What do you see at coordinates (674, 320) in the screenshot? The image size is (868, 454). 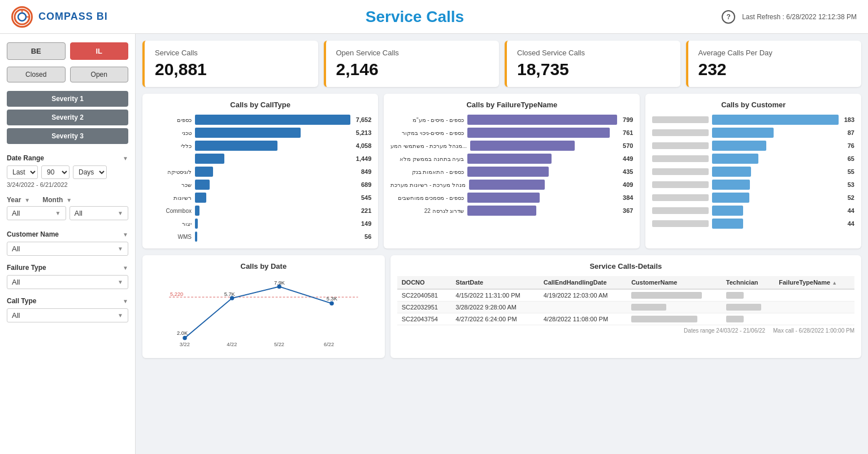 I see `cell-customer: ███████████████` at bounding box center [674, 320].